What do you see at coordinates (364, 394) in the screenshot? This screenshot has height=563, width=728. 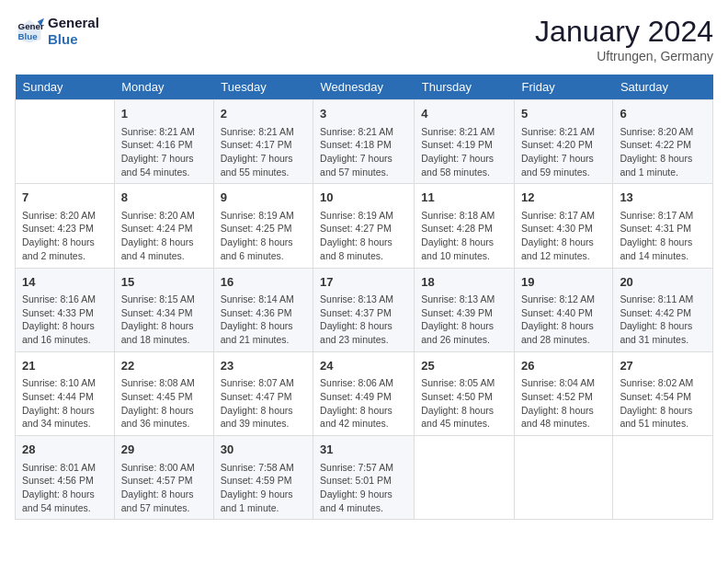 I see `week-row-4: 21Sunrise: 8:10 AM Sunset: 4:44 PM Dayli…` at bounding box center [364, 394].